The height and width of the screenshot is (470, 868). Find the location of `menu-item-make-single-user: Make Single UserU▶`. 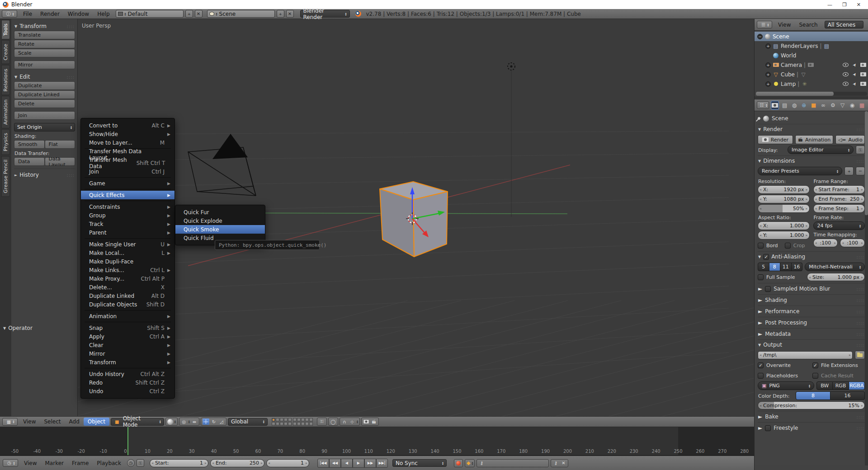

menu-item-make-single-user: Make Single UserU▶ is located at coordinates (127, 244).